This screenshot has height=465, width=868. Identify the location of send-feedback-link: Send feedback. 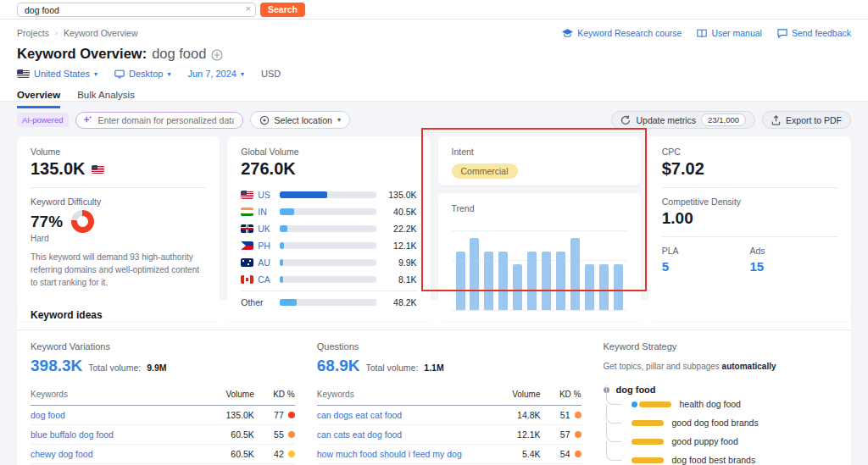
(814, 33).